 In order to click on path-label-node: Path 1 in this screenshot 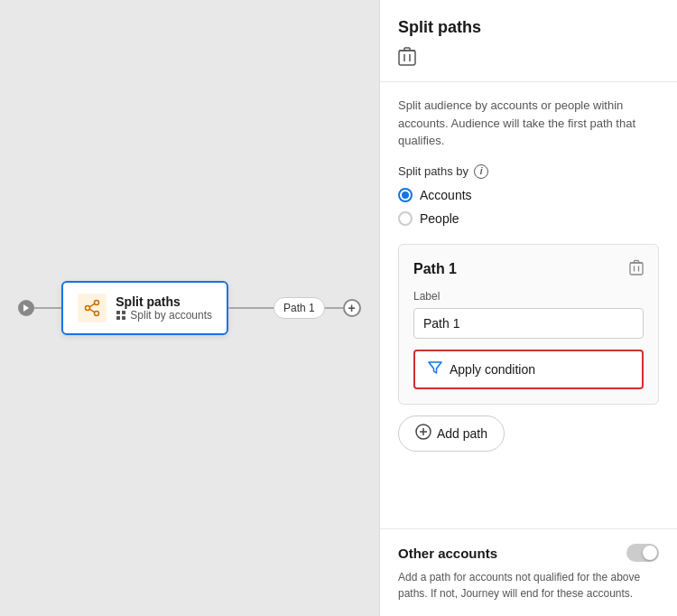, I will do `click(300, 308)`.